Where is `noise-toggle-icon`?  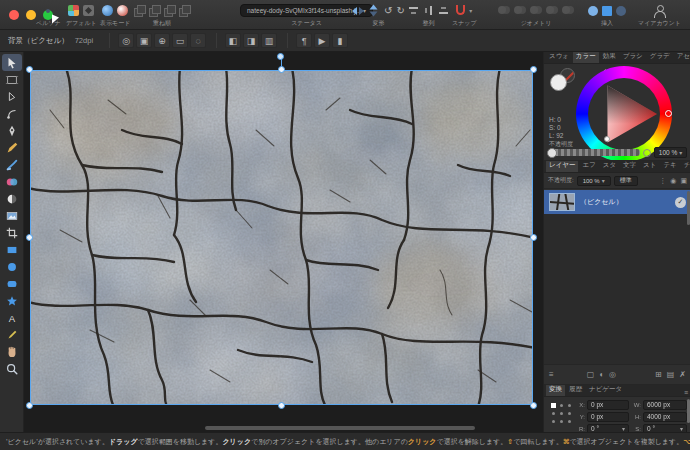
noise-toggle-icon is located at coordinates (647, 153).